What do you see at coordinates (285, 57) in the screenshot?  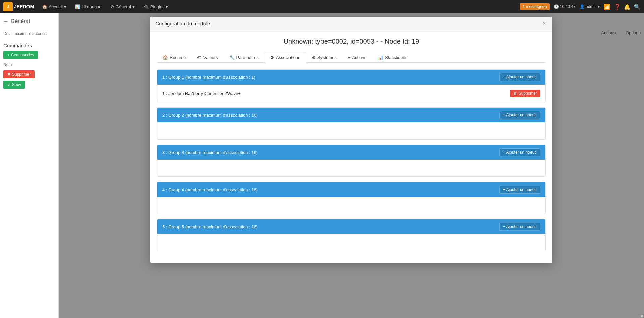 I see `tab-associations: ⚙ Associations` at bounding box center [285, 57].